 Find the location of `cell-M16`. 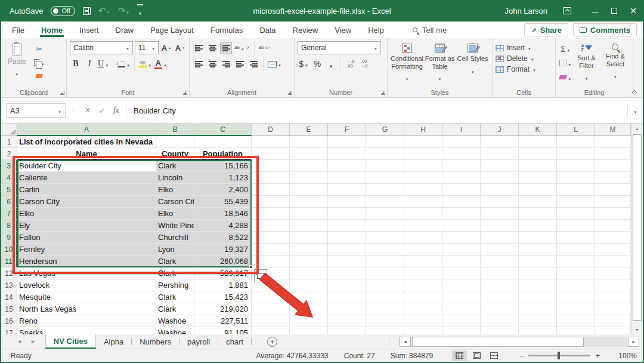

cell-M16 is located at coordinates (613, 321).